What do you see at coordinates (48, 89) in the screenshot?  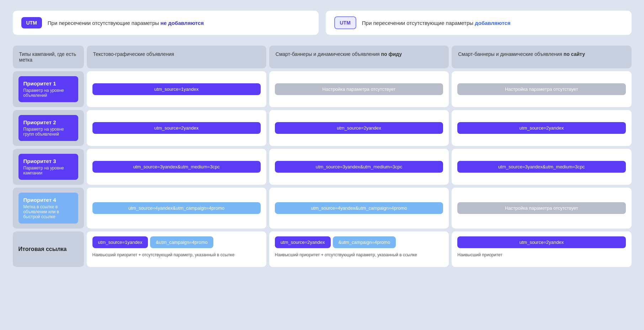 I see `left-priority-1: Приоритет 1 Параметр на уровне объявлени…` at bounding box center [48, 89].